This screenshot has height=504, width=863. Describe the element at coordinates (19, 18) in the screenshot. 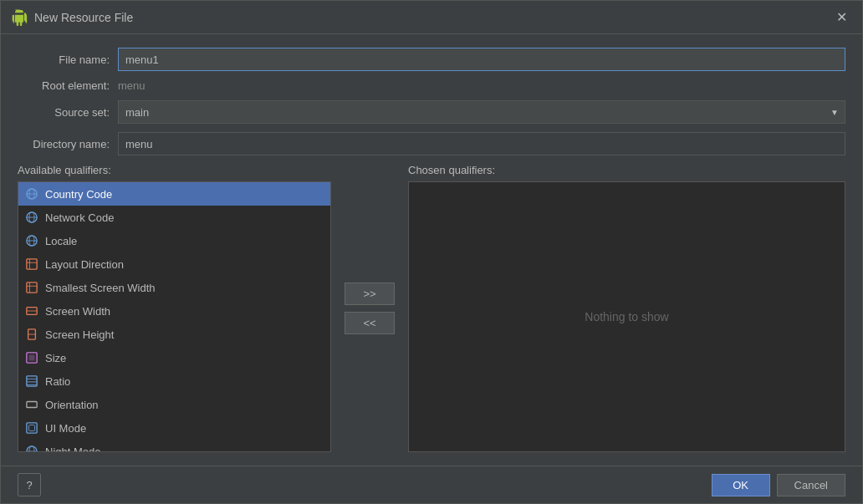

I see `android-icon` at that location.